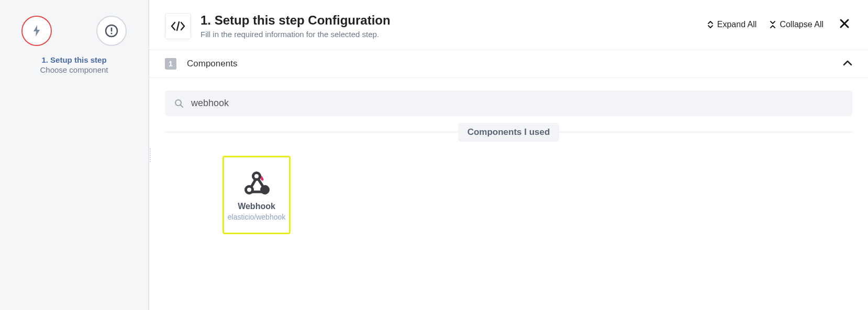  I want to click on alert-icon, so click(112, 31).